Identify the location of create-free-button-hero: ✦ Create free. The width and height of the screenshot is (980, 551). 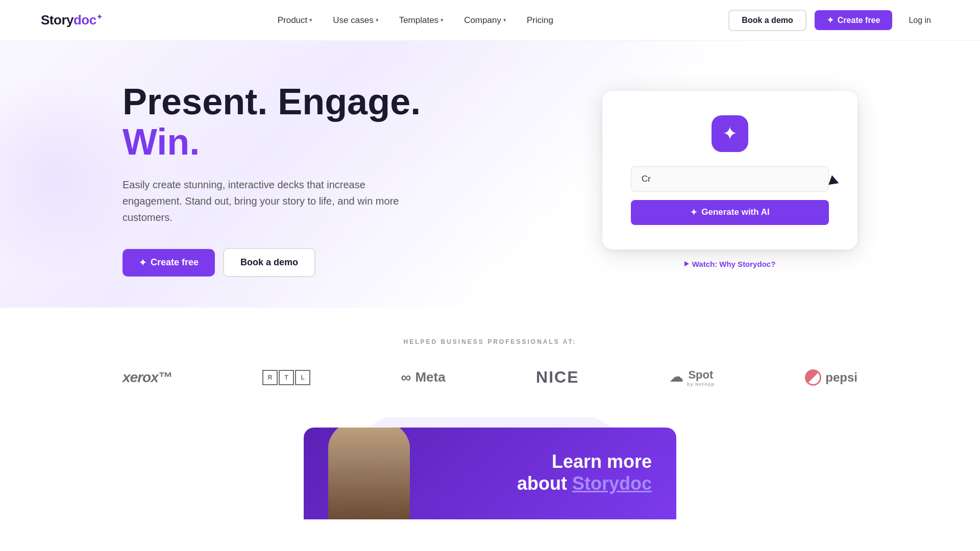
(168, 263).